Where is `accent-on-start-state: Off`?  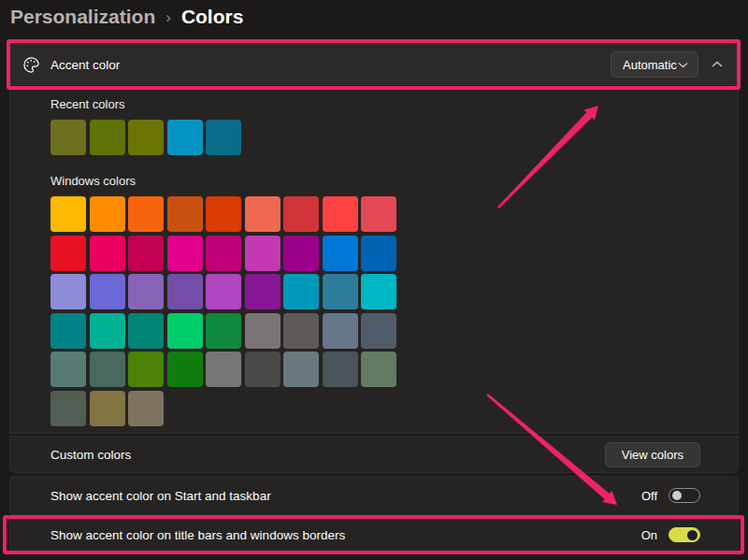
accent-on-start-state: Off is located at coordinates (649, 495).